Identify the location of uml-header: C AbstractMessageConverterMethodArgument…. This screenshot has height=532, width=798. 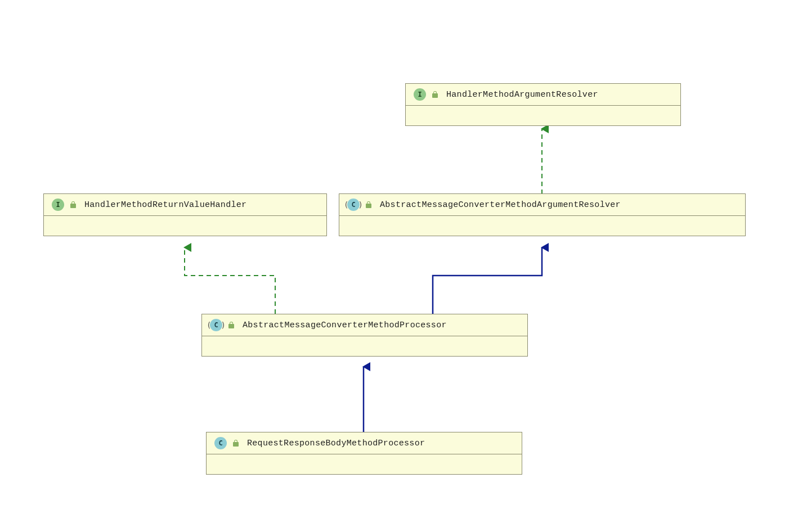
(543, 205).